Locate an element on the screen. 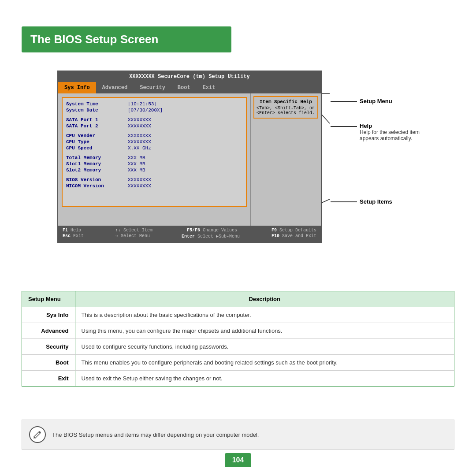 This screenshot has width=476, height=476. bios-main-panel-inner: System Time [10:21:53] System Date [07/3… is located at coordinates (154, 152).